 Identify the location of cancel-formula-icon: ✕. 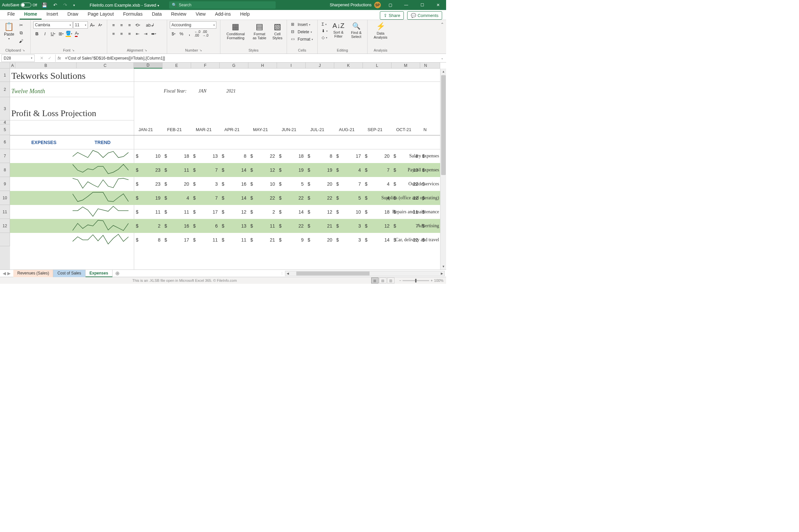
(41, 58).